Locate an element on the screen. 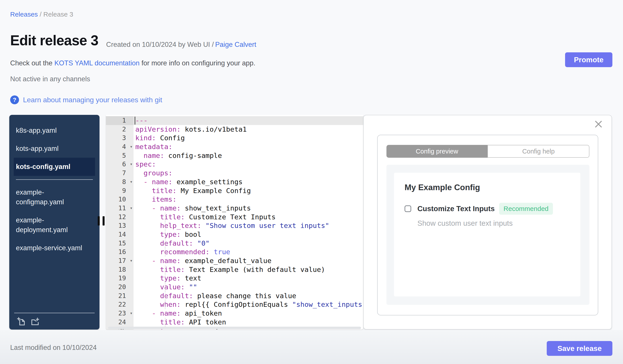 The image size is (623, 364). config-item-row: Customize Text Inputs Recommended is located at coordinates (487, 209).